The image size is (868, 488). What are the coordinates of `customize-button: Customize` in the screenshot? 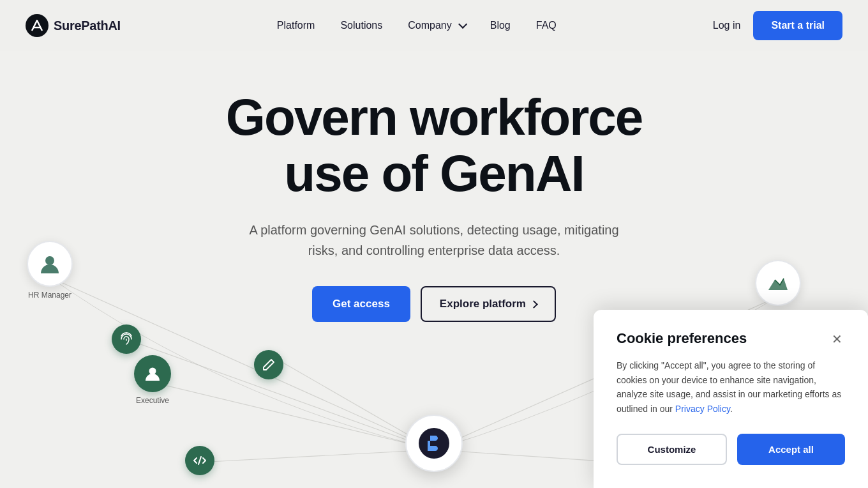 It's located at (671, 450).